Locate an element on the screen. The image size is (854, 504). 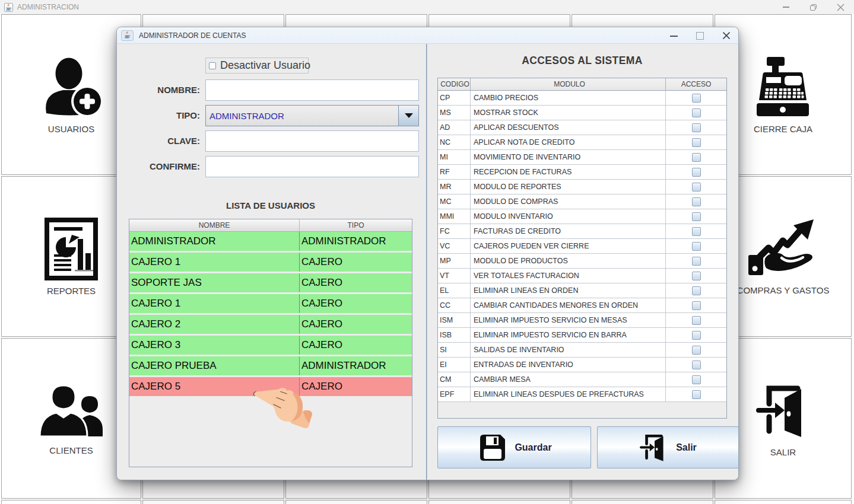
users-table-row: CAJERO 2CAJERO is located at coordinates (271, 325).